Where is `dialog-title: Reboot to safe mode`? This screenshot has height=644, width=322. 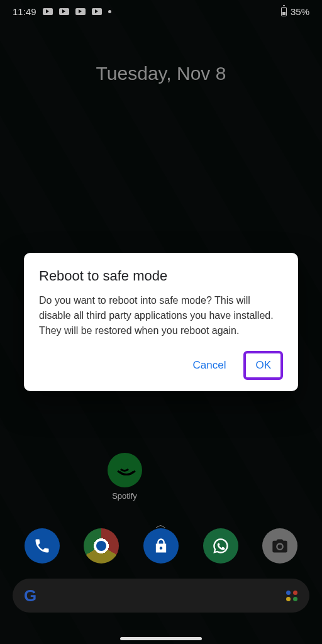 dialog-title: Reboot to safe mode is located at coordinates (161, 276).